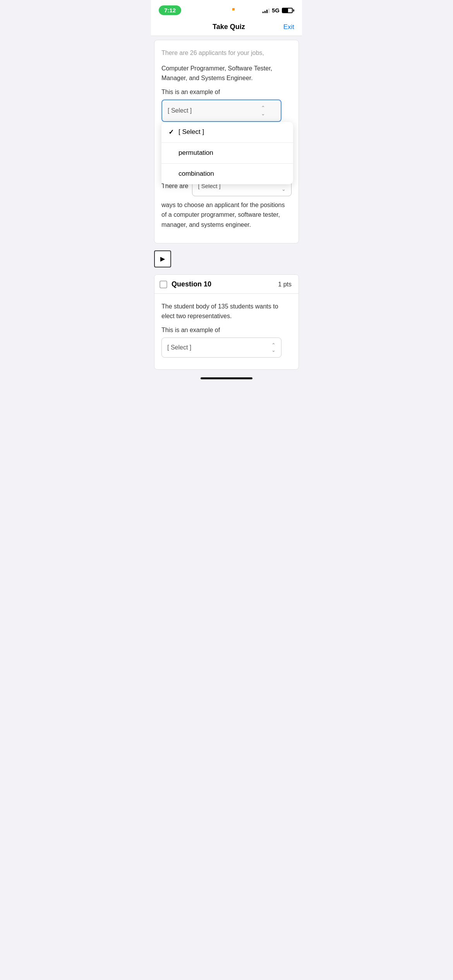 The height and width of the screenshot is (980, 453). What do you see at coordinates (179, 348) in the screenshot?
I see `question-10-dropdown-label: [ Select ]` at bounding box center [179, 348].